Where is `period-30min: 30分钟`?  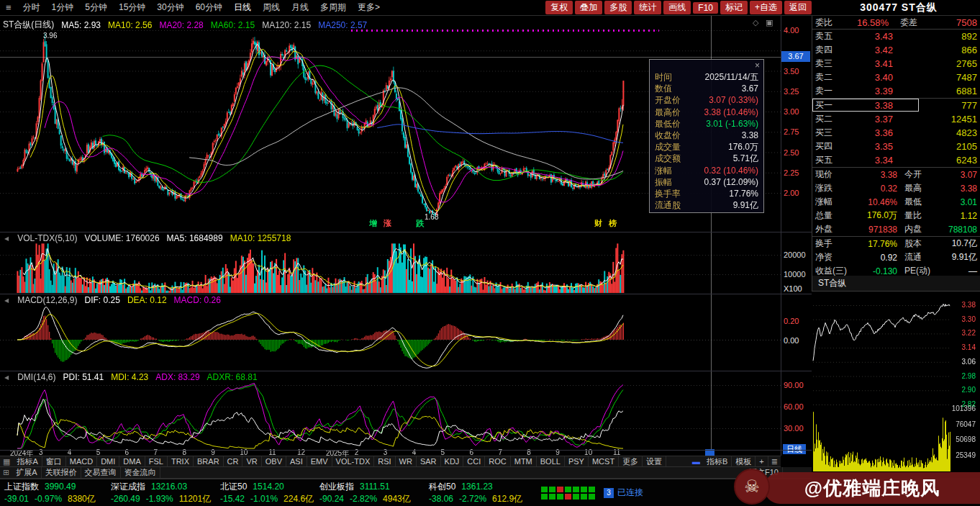 period-30min: 30分钟 is located at coordinates (170, 7).